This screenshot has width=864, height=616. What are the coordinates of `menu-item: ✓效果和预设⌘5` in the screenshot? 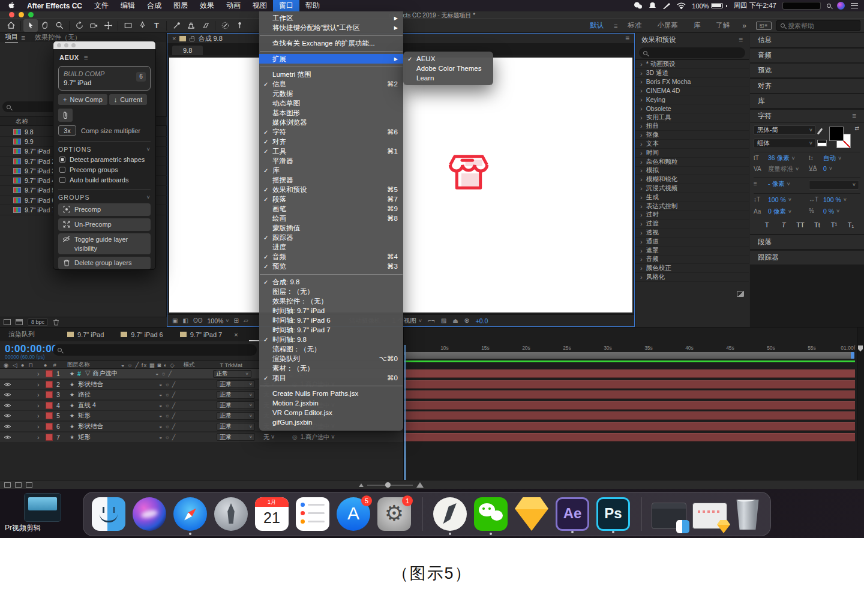 It's located at (331, 190).